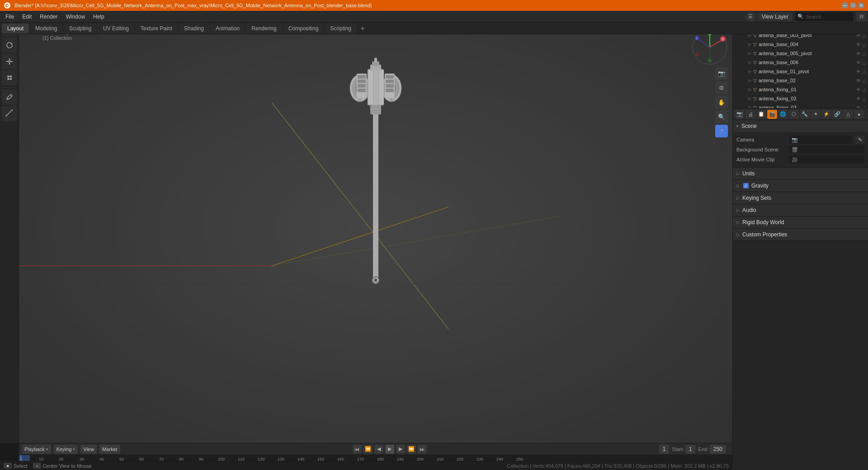 The width and height of the screenshot is (868, 470). What do you see at coordinates (401, 449) in the screenshot?
I see `next-frame-btn: ▶` at bounding box center [401, 449].